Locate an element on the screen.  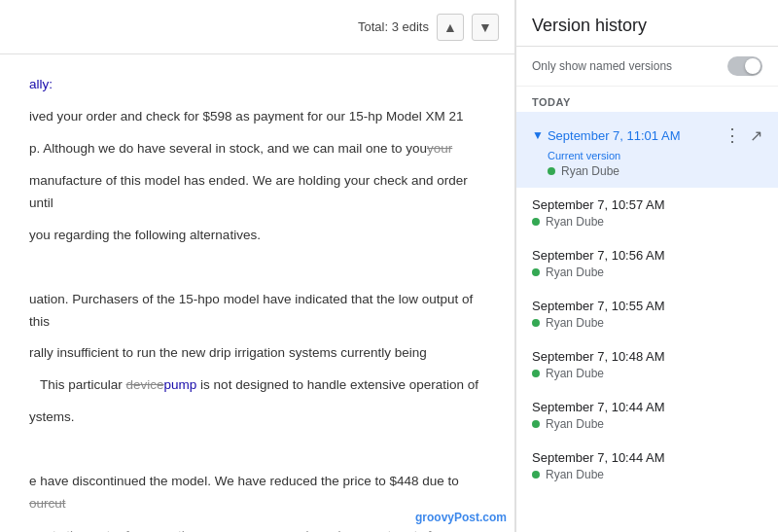
doc-line: manufacture of this model has ended. We … is located at coordinates (257, 193).